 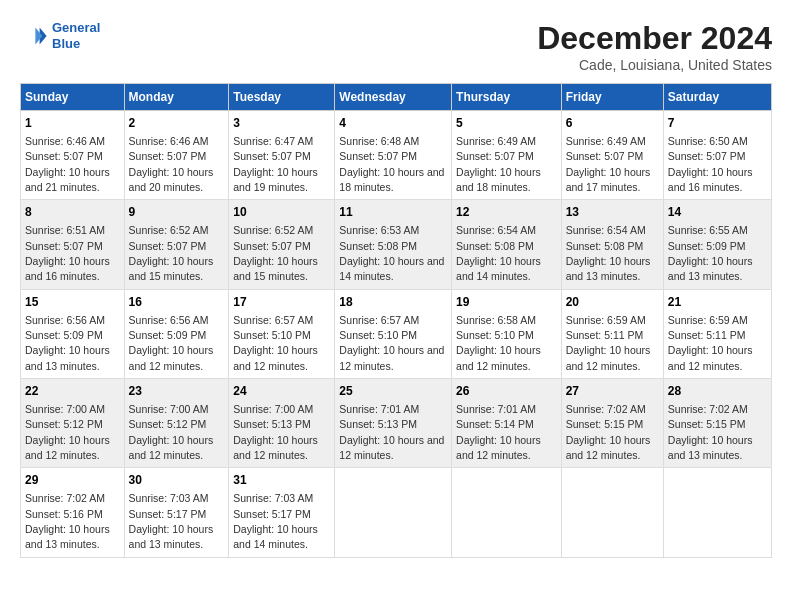 I want to click on logo-text: General Blue, so click(x=76, y=36).